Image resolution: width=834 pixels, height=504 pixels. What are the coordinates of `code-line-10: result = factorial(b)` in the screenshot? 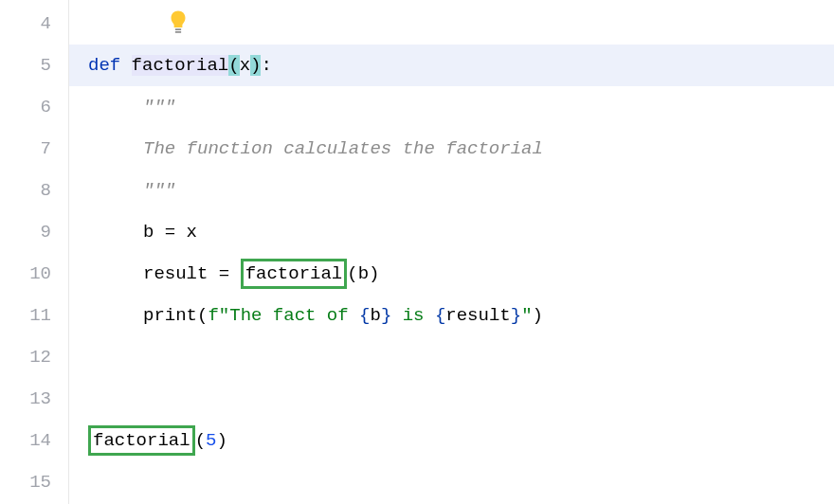 It's located at (451, 274).